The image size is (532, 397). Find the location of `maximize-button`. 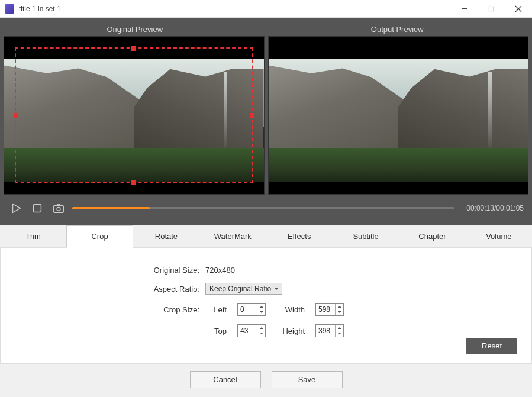

maximize-button is located at coordinates (491, 9).